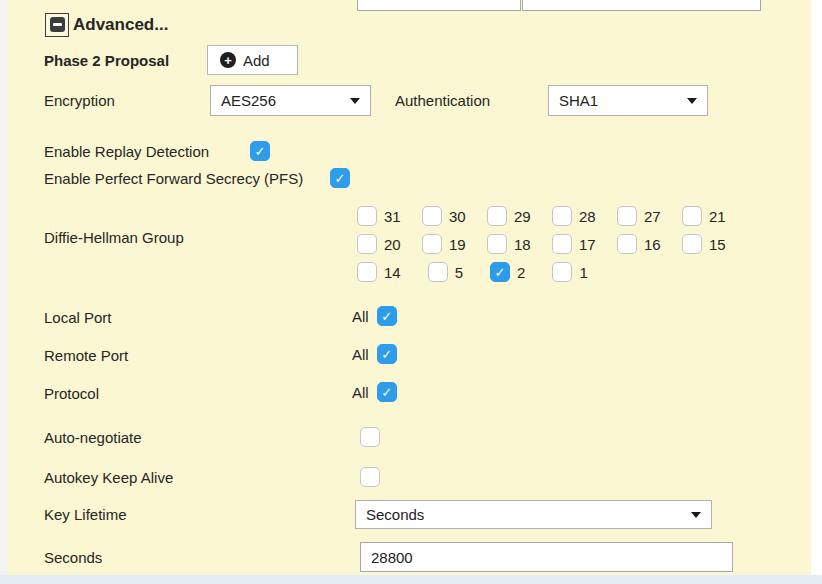  What do you see at coordinates (520, 244) in the screenshot?
I see `dh-group-option-18: 18` at bounding box center [520, 244].